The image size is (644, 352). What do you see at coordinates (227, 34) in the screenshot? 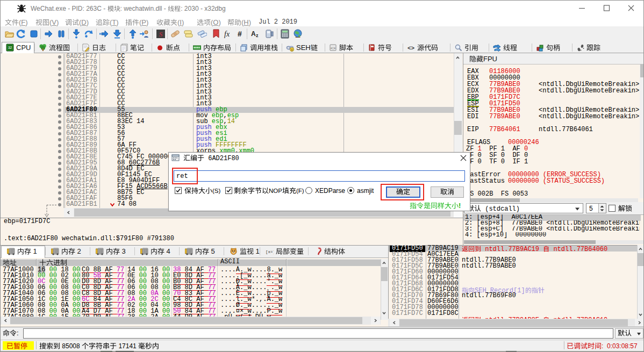
I see `svg-text: fx` at bounding box center [227, 34].